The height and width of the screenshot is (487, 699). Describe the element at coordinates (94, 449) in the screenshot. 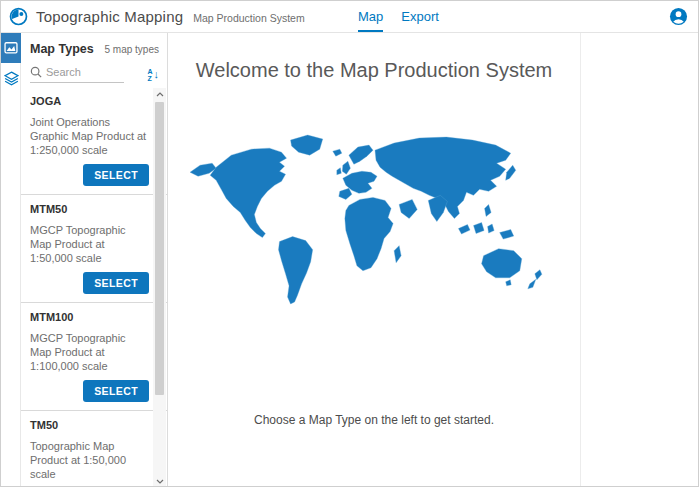

I see `map-type-item-tm50: TM50 Topographic Map Product at 1:50,000…` at that location.